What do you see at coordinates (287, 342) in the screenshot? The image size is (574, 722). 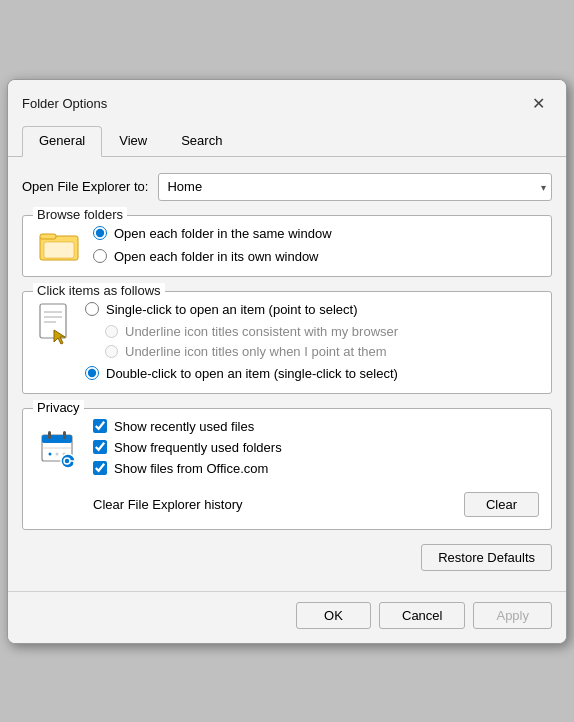 I see `click-items-inner: Single-click to open an item (point to s…` at bounding box center [287, 342].